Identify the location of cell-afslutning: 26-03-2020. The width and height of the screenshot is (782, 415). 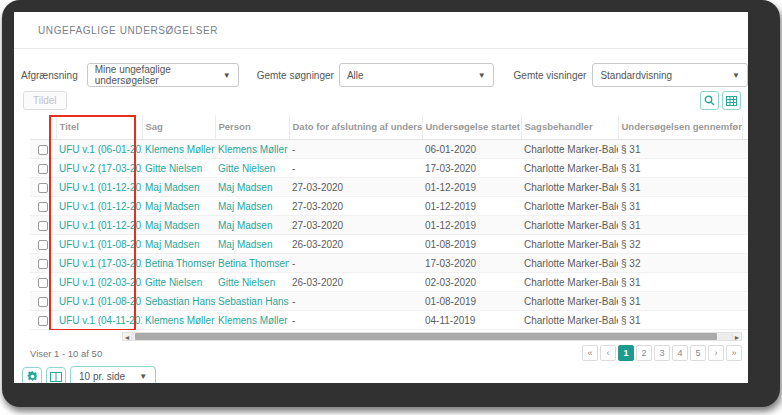
(356, 282).